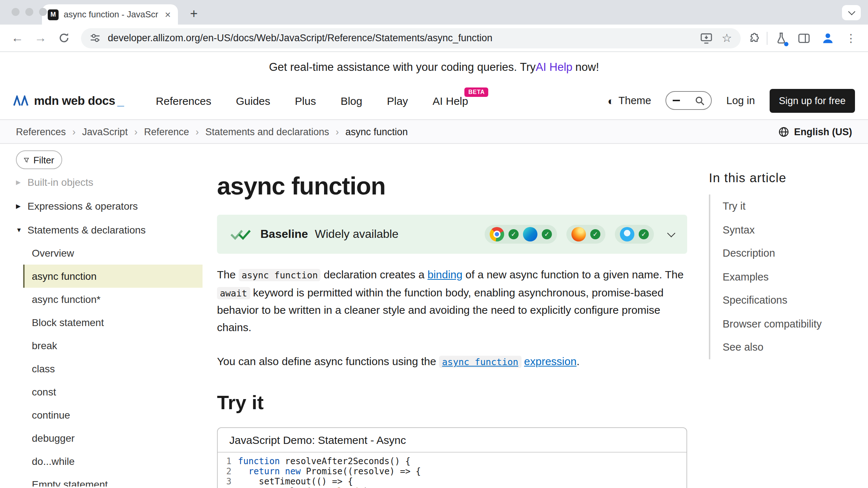 The width and height of the screenshot is (868, 488). What do you see at coordinates (445, 274) in the screenshot?
I see `binding-link: binding` at bounding box center [445, 274].